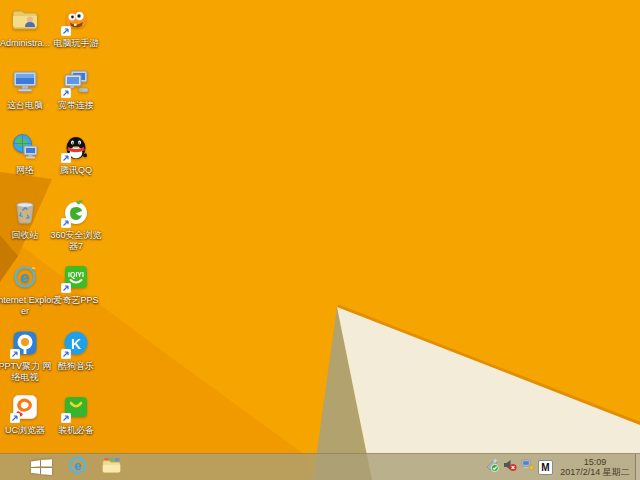 This screenshot has height=480, width=640. Describe the element at coordinates (492, 468) in the screenshot. I see `tray-usb-safely-remove` at that location.